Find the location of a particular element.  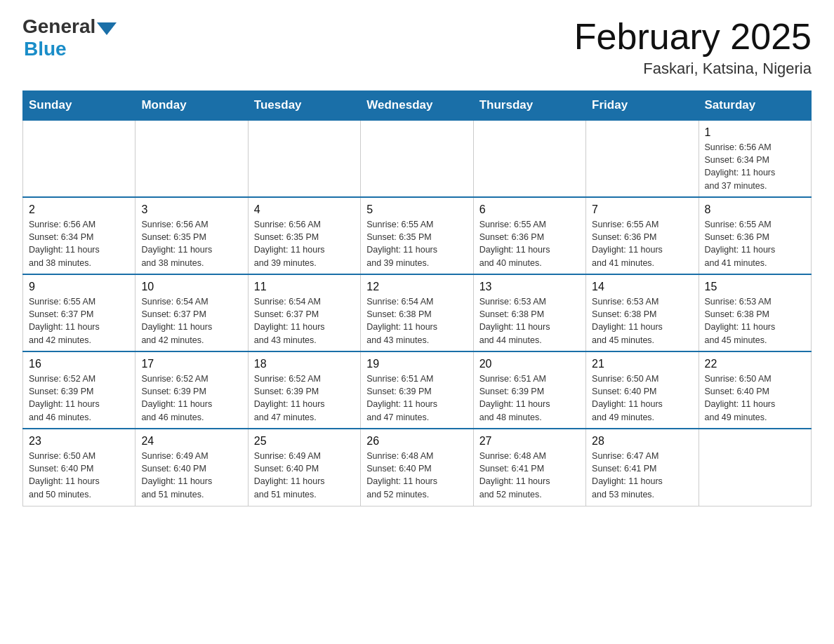

day-number: 27 is located at coordinates (529, 441).